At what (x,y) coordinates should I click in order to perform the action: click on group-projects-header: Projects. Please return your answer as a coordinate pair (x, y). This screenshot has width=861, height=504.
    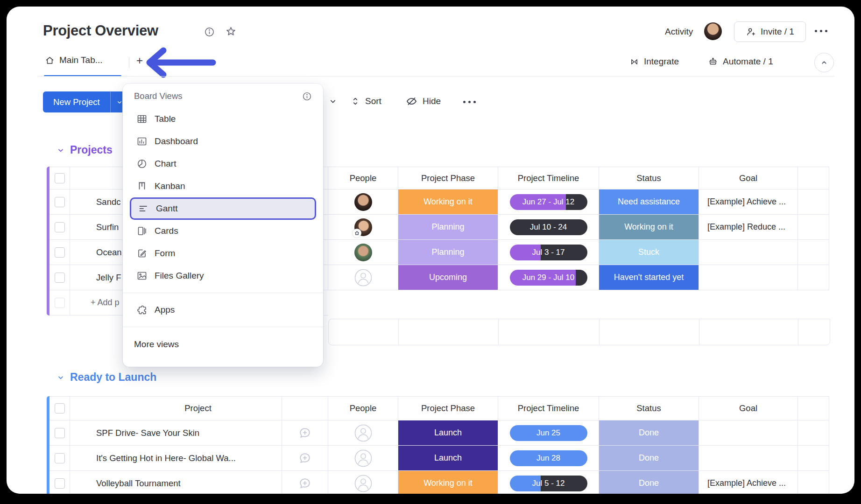
    Looking at the image, I should click on (85, 150).